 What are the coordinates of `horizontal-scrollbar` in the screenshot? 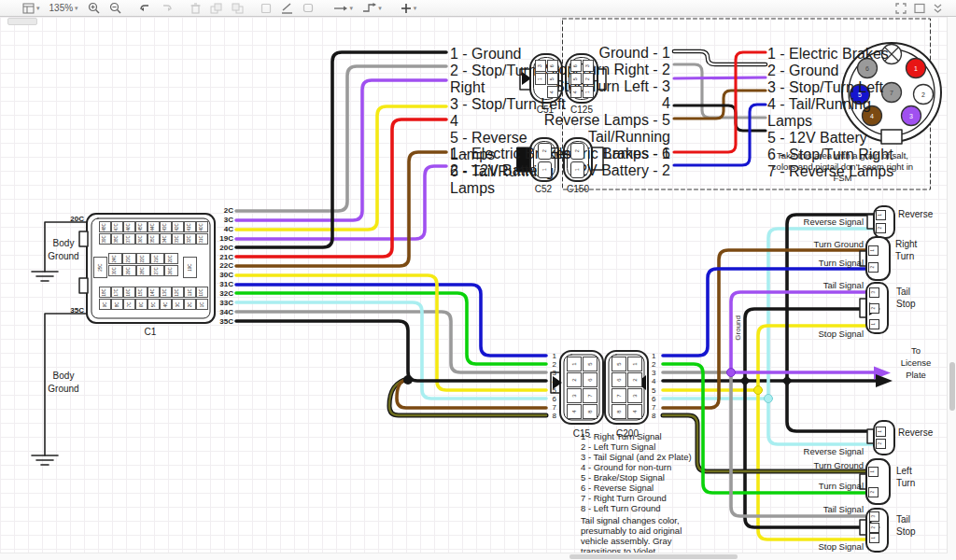 It's located at (474, 556).